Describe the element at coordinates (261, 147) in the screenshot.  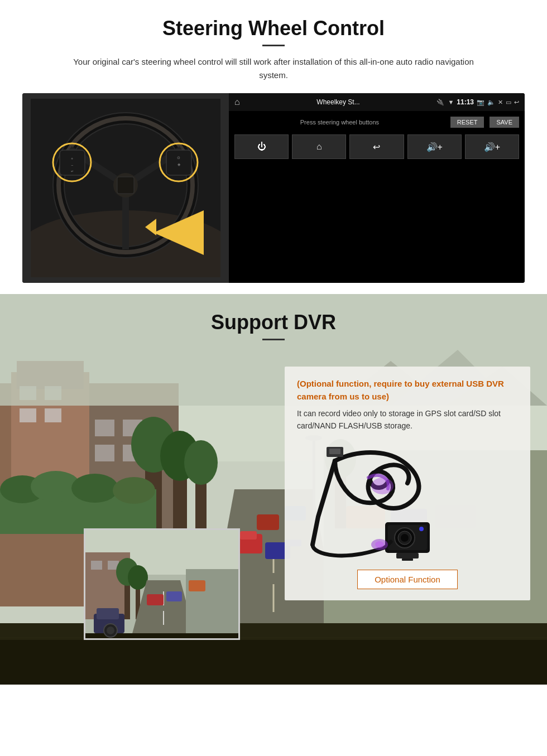
I see `swc-btn-power: ⏻` at that location.